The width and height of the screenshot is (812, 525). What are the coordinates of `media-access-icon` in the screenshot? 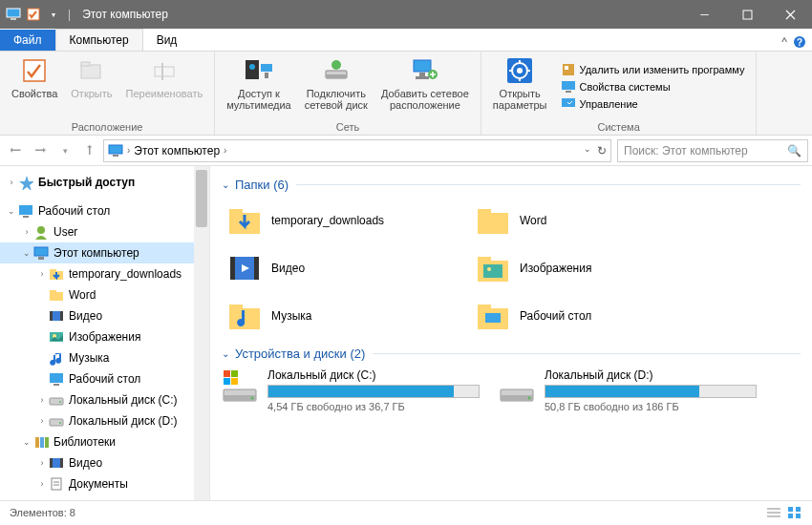 It's located at (259, 71).